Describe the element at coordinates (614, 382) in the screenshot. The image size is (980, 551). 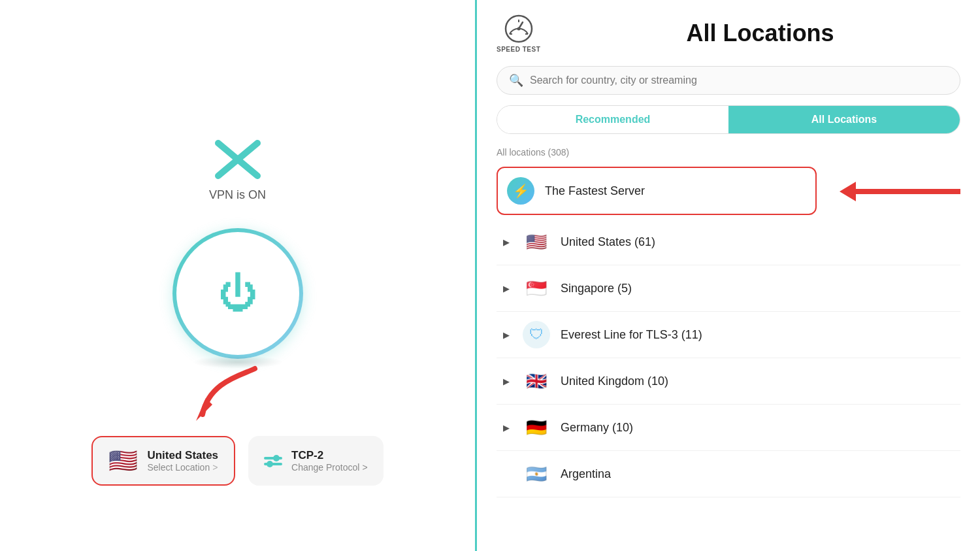
I see `row-country-name: United Kingdom (10)` at that location.